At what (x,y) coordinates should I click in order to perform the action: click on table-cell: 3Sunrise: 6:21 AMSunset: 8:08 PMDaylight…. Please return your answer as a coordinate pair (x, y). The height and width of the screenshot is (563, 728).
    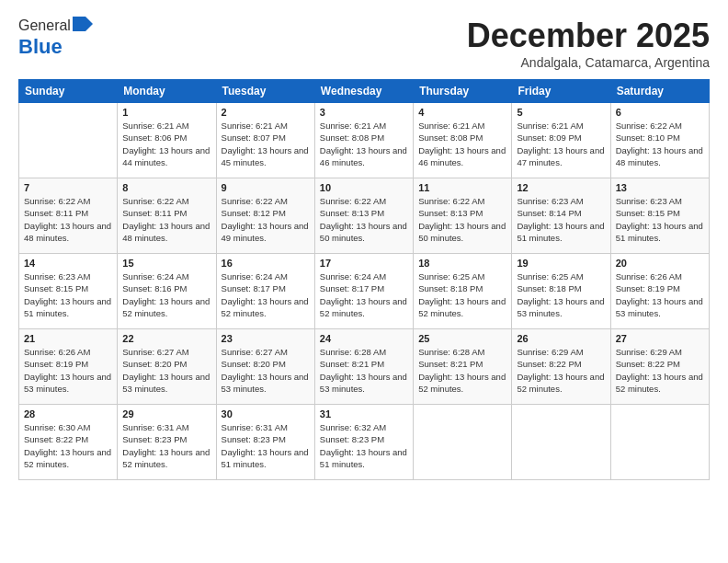
    Looking at the image, I should click on (364, 141).